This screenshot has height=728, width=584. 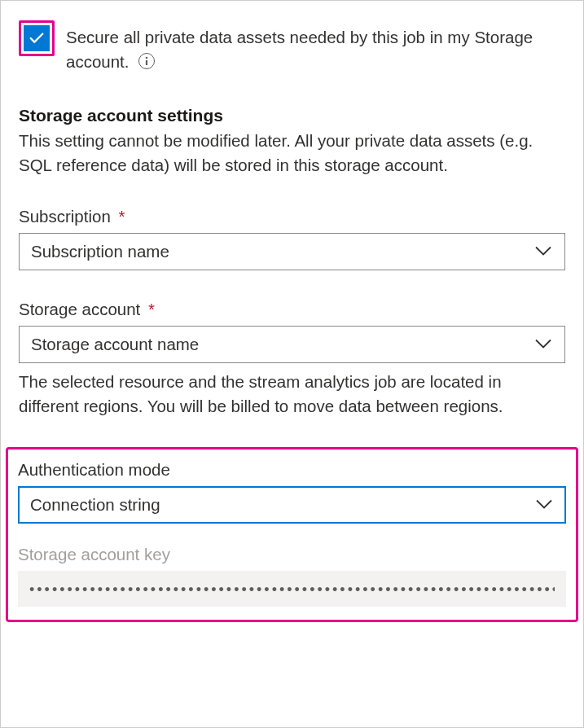 I want to click on info-icon, so click(x=147, y=61).